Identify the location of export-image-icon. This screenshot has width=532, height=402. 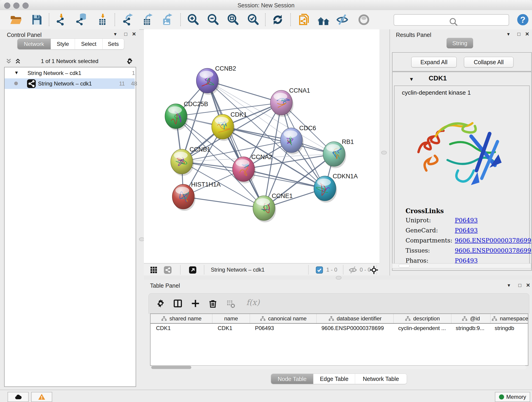
(167, 20).